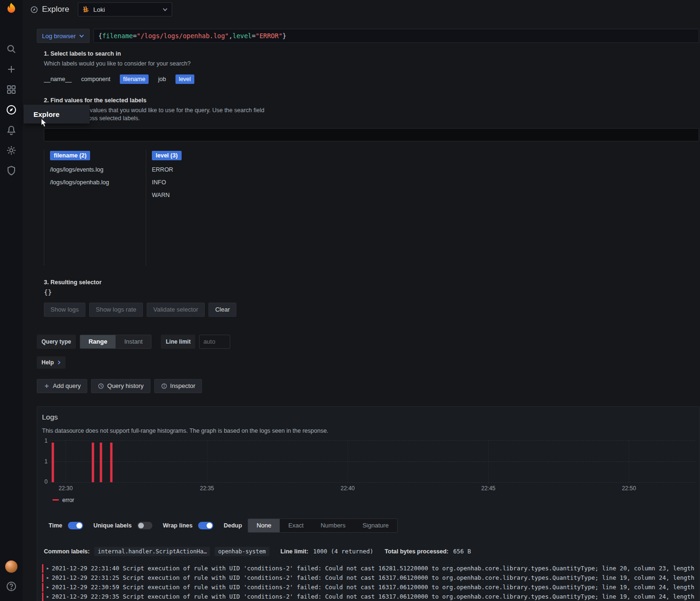  What do you see at coordinates (98, 342) in the screenshot?
I see `query-type-range: Range` at bounding box center [98, 342].